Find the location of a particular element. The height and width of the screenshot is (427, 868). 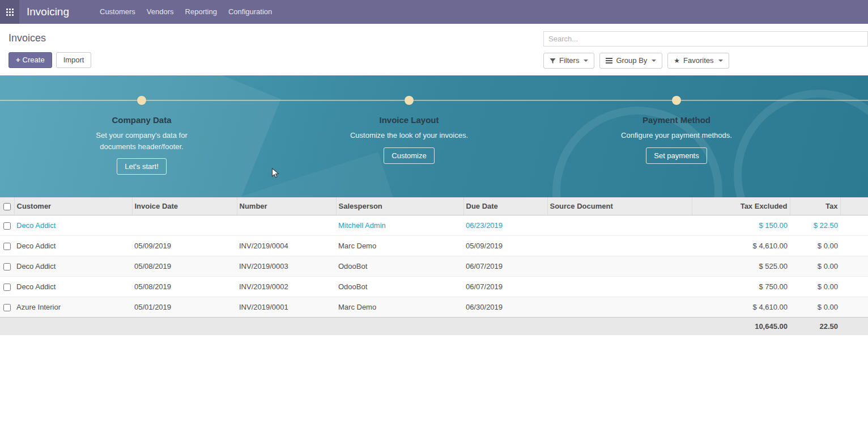

app-title: Invoicing is located at coordinates (48, 12).